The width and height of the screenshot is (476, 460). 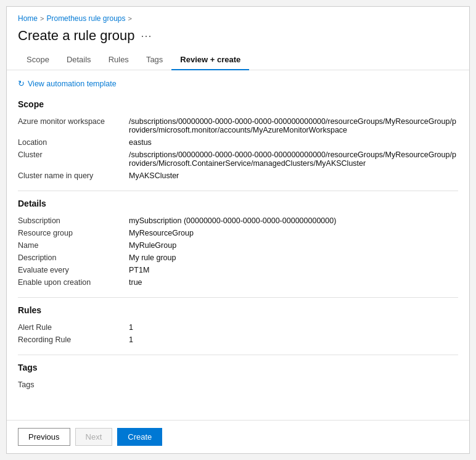 What do you see at coordinates (293, 282) in the screenshot?
I see `field-value: true` at bounding box center [293, 282].